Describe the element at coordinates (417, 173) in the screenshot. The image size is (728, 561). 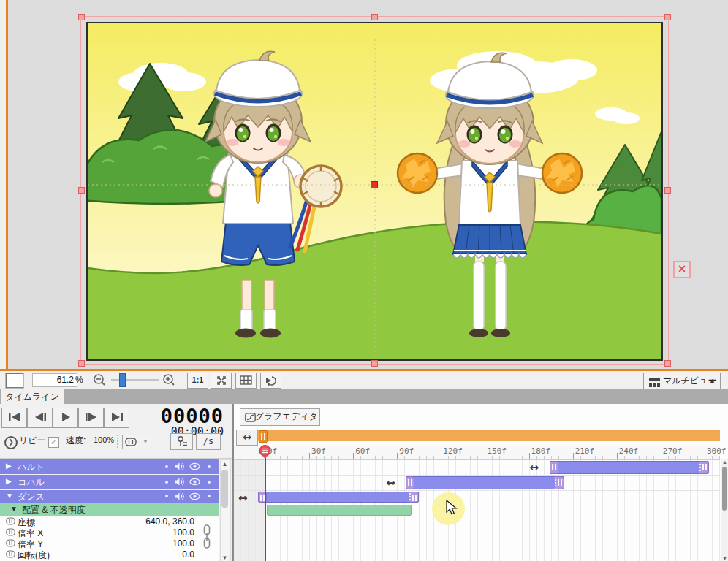
I see `pompom-left` at that location.